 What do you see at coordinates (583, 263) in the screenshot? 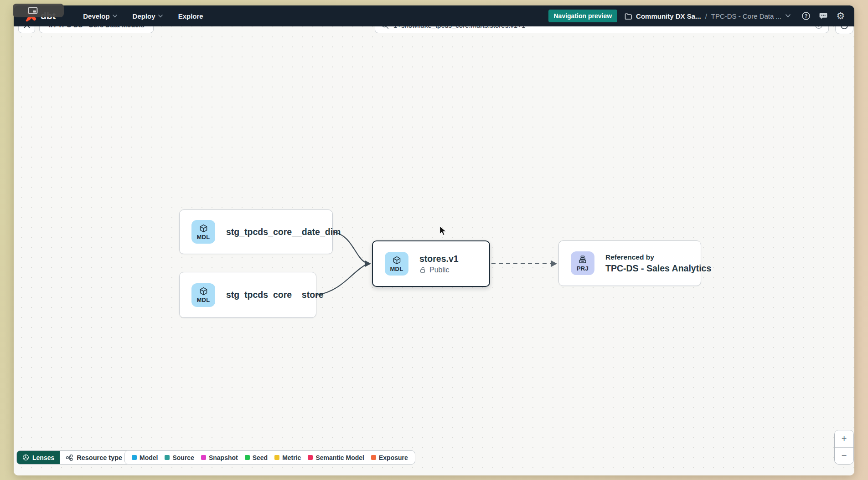
I see `project-badge: PRJ` at bounding box center [583, 263].